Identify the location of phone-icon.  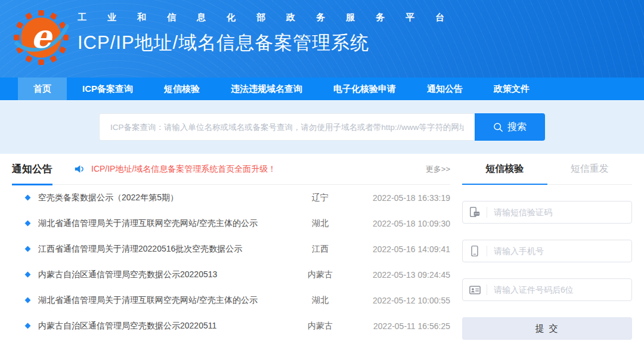
(475, 251).